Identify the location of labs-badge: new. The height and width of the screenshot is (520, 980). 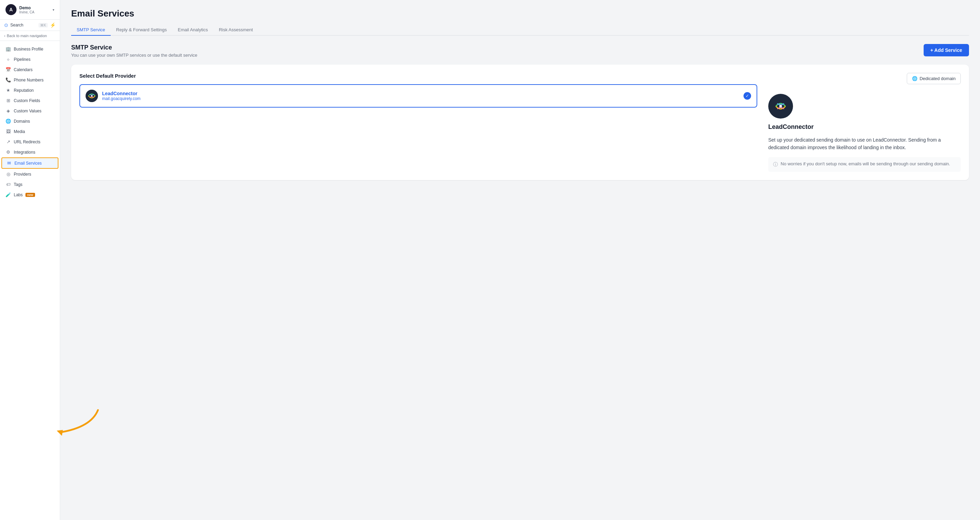
(30, 195).